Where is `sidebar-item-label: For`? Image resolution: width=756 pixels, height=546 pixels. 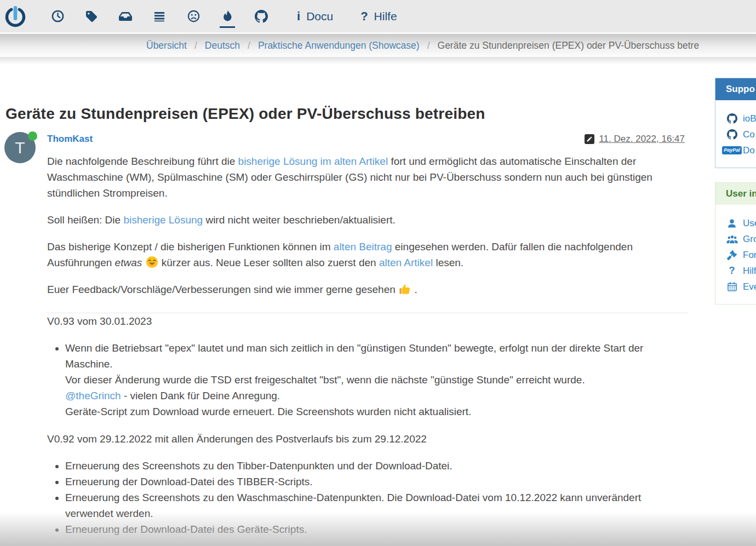
sidebar-item-label: For is located at coordinates (749, 255).